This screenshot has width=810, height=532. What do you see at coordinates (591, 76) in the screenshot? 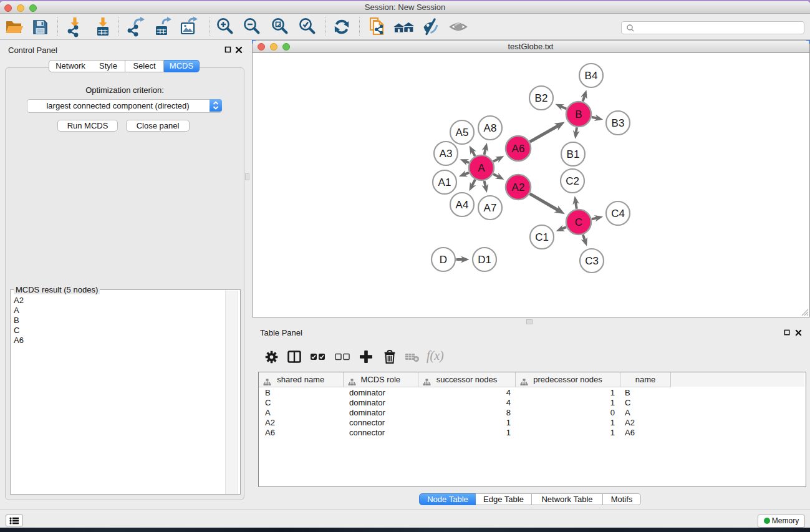
I see `svg-text: B4` at bounding box center [591, 76].